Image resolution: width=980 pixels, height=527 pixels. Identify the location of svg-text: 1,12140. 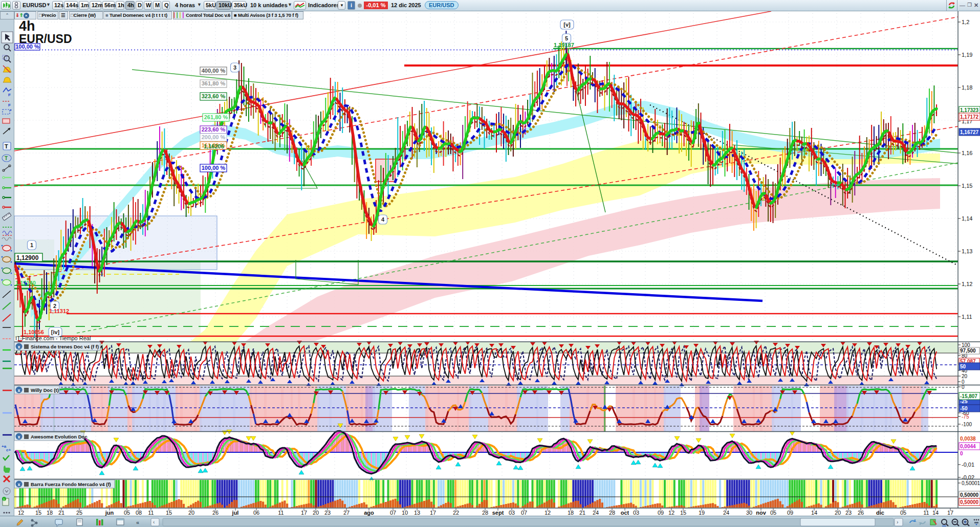
(26, 283).